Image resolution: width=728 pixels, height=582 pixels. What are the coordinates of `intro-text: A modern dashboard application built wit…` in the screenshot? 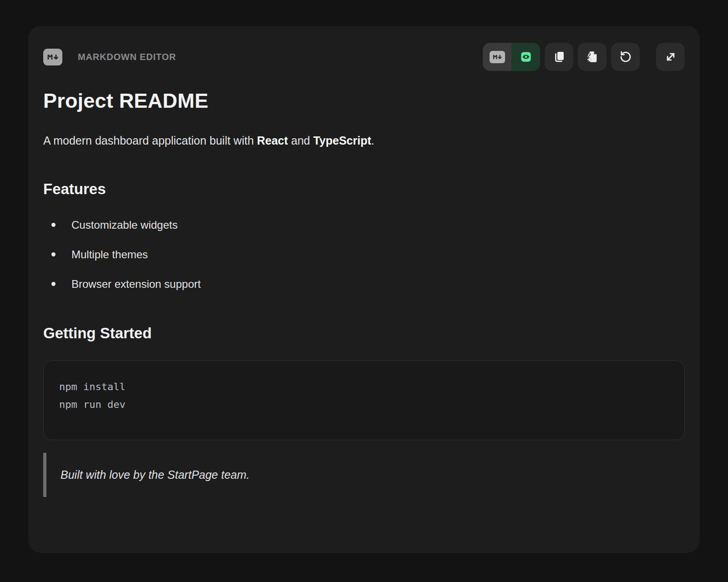 It's located at (150, 140).